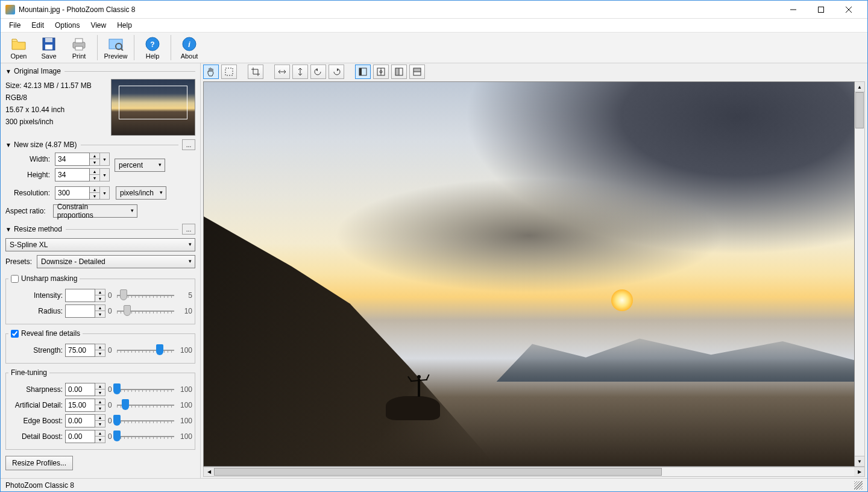 The width and height of the screenshot is (868, 492). What do you see at coordinates (146, 311) in the screenshot?
I see `radius-slider` at bounding box center [146, 311].